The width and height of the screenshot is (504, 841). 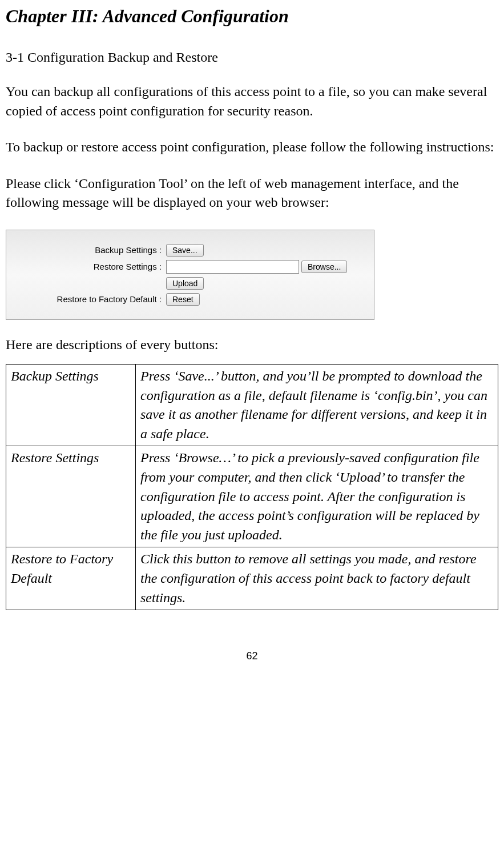 What do you see at coordinates (252, 193) in the screenshot?
I see `paragraph-intro-3: Please click ‘Configuration Tool’ on the…` at bounding box center [252, 193].